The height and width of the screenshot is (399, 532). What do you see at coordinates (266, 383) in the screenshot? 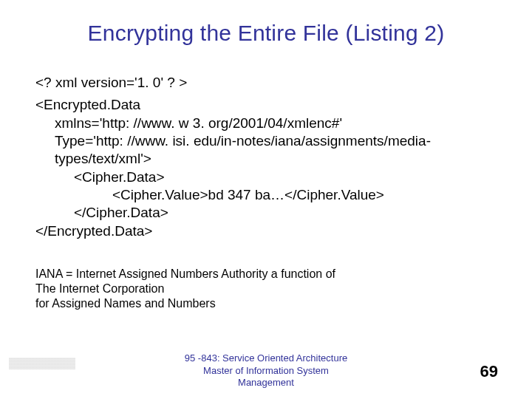
I see `footer-program: Management` at bounding box center [266, 383].